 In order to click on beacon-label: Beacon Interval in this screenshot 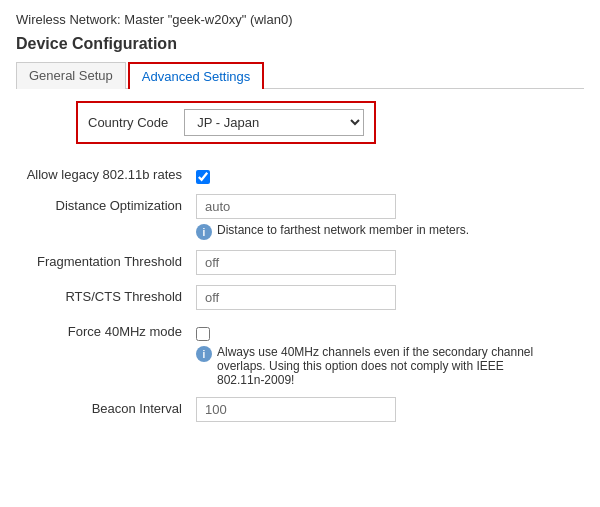, I will do `click(106, 410)`.